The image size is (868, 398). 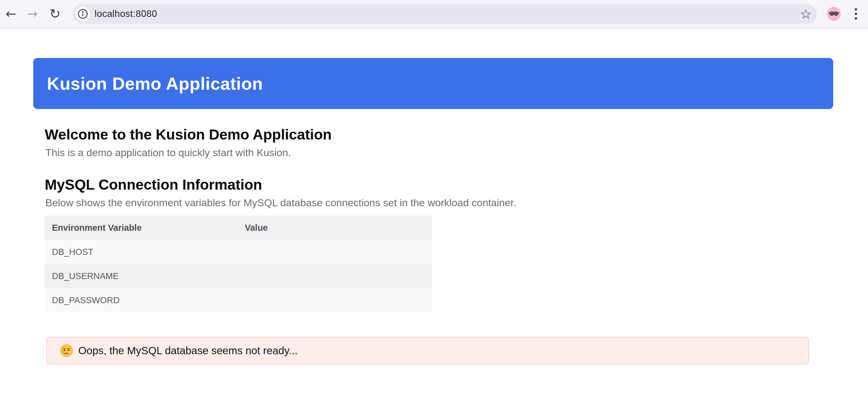 What do you see at coordinates (83, 14) in the screenshot?
I see `site-info-button` at bounding box center [83, 14].